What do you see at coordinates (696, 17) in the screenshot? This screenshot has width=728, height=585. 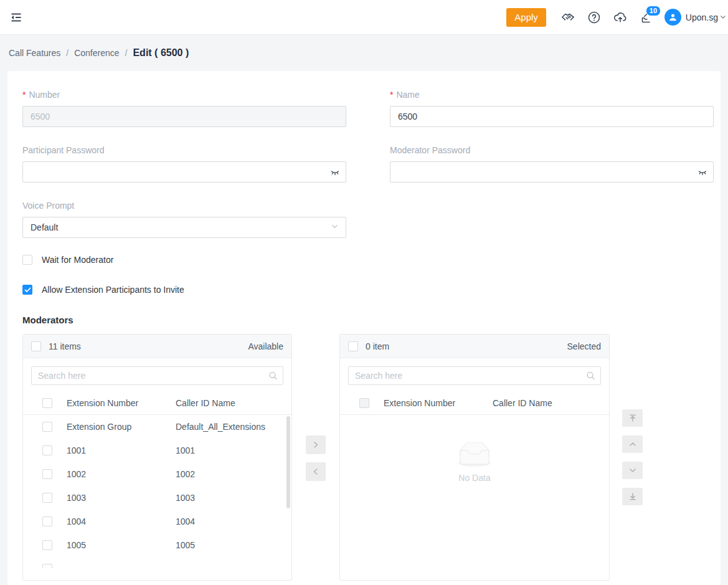 I see `user-menu: Upon.sg` at bounding box center [696, 17].